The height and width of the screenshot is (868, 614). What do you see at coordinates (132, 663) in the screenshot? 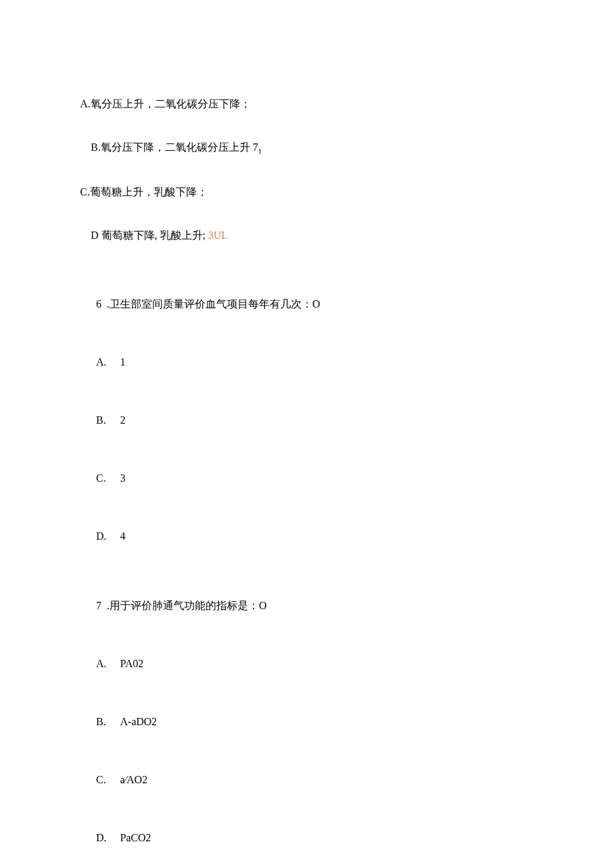
I see `option-value: PA02` at bounding box center [132, 663].